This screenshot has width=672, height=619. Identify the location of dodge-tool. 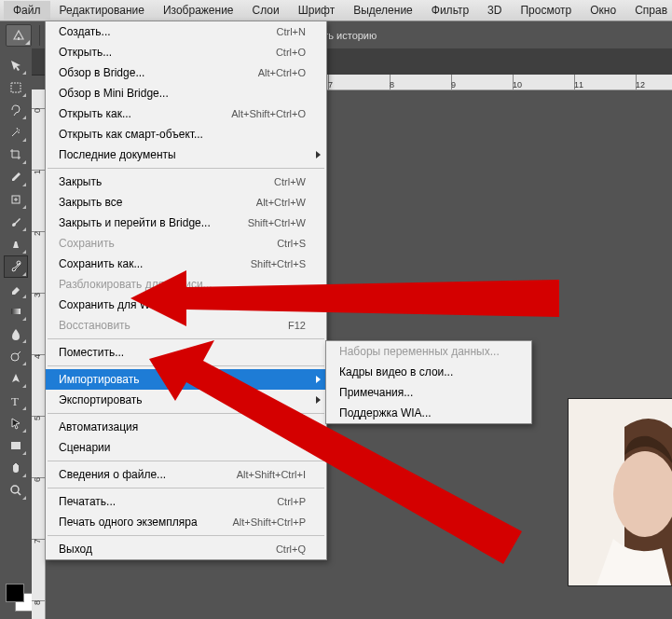
(16, 356).